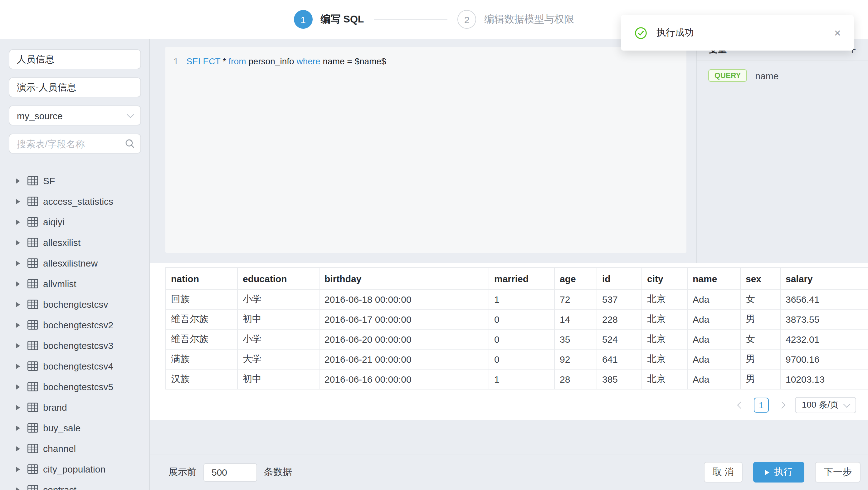  Describe the element at coordinates (619, 319) in the screenshot. I see `table-cell: 228` at that location.